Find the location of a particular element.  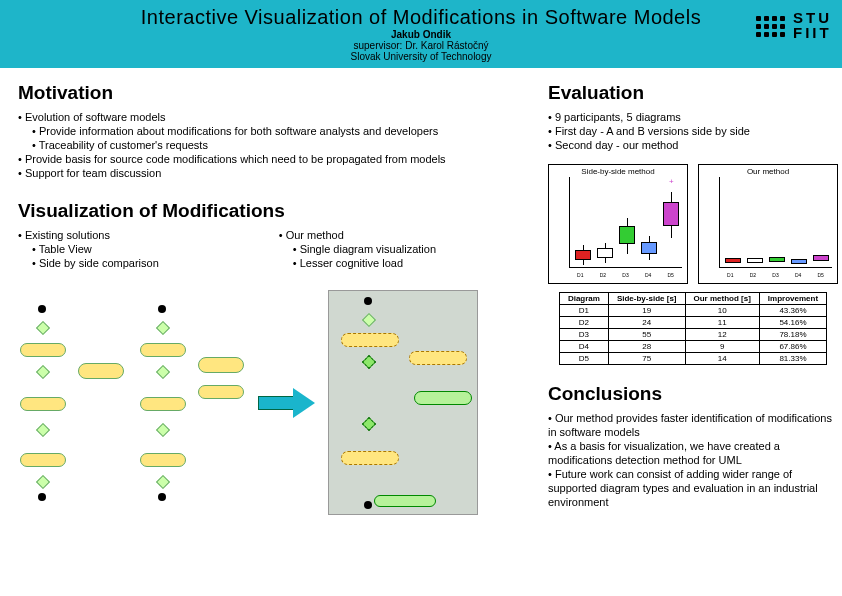

boxplot-side-by-side: Side-by-side method + D1D2D3D4D5 is located at coordinates (618, 224).